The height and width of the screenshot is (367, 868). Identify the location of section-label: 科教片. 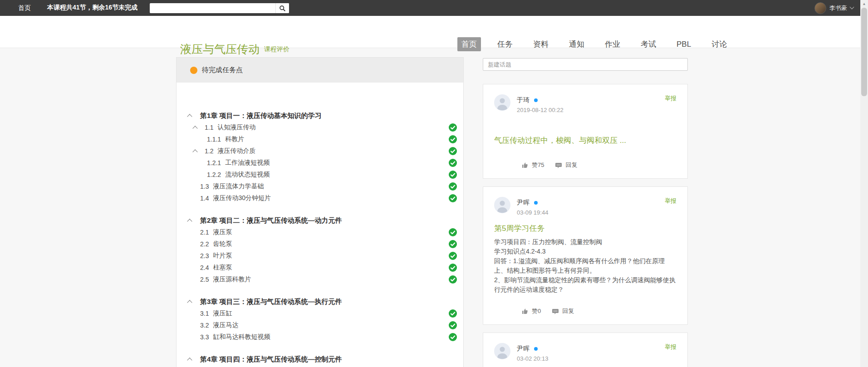
(235, 139).